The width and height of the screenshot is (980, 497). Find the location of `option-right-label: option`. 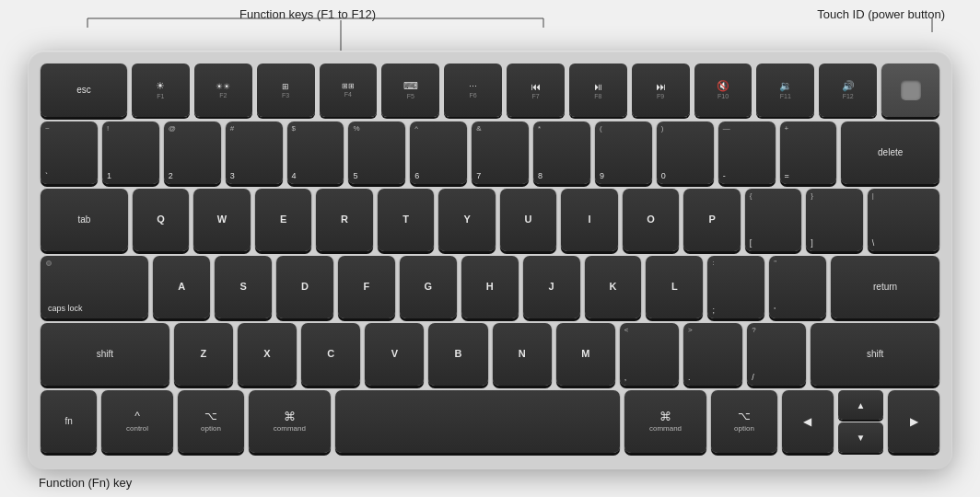

option-right-label: option is located at coordinates (744, 429).